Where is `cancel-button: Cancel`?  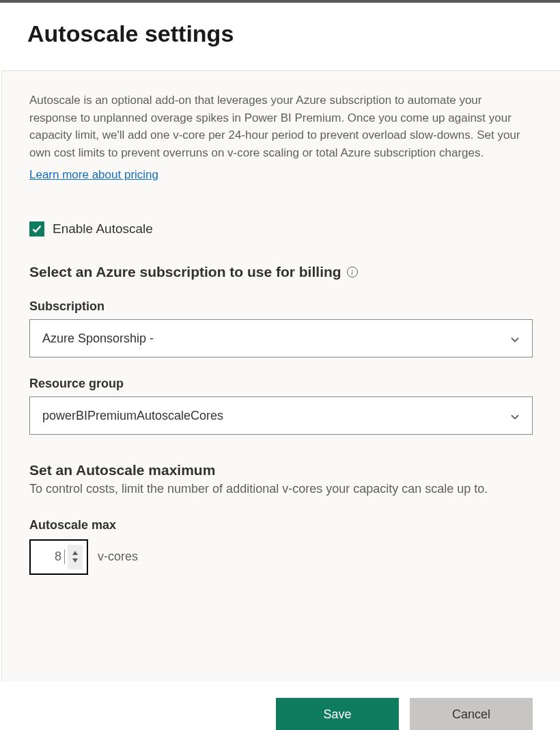
cancel-button: Cancel is located at coordinates (471, 714).